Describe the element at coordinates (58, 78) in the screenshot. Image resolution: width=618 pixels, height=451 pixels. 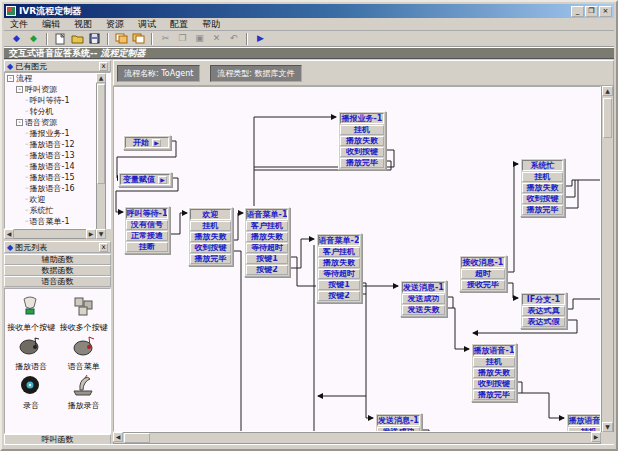
I see `tree-item-流程: -流程` at that location.